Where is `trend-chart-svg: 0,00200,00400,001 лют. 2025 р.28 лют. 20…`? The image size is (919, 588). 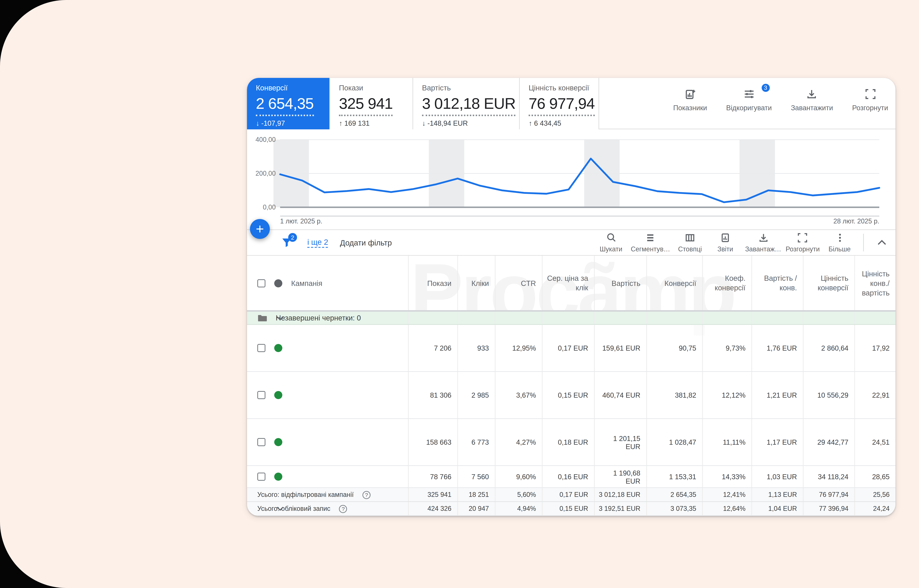 trend-chart-svg: 0,00200,00400,001 лют. 2025 р.28 лют. 20… is located at coordinates (571, 178).